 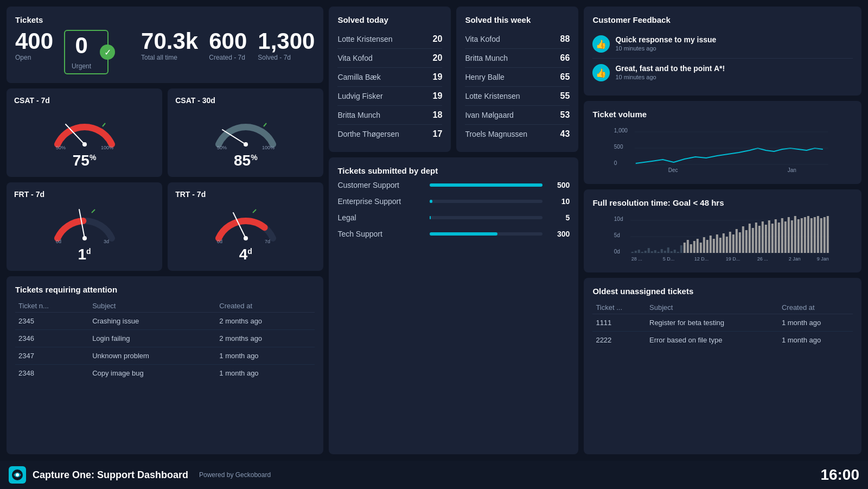 What do you see at coordinates (246, 161) in the screenshot?
I see `csat30d-value: 85%` at bounding box center [246, 161].